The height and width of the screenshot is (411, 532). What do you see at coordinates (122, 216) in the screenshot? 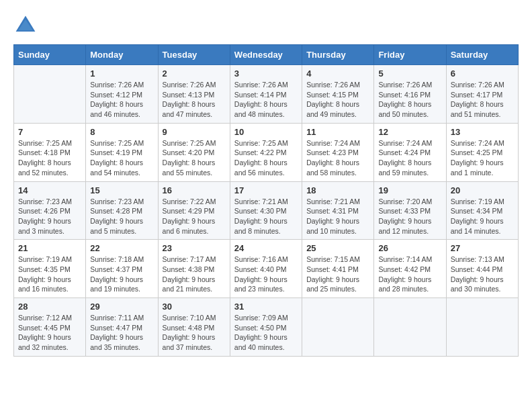
I see `day-info: Sunrise: 7:23 AM Sunset: 4:28 PM Dayligh…` at bounding box center [122, 216].